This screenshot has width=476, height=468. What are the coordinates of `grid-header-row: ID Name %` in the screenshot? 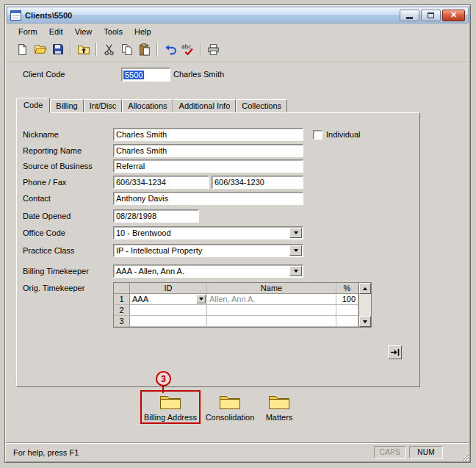 It's located at (242, 288).